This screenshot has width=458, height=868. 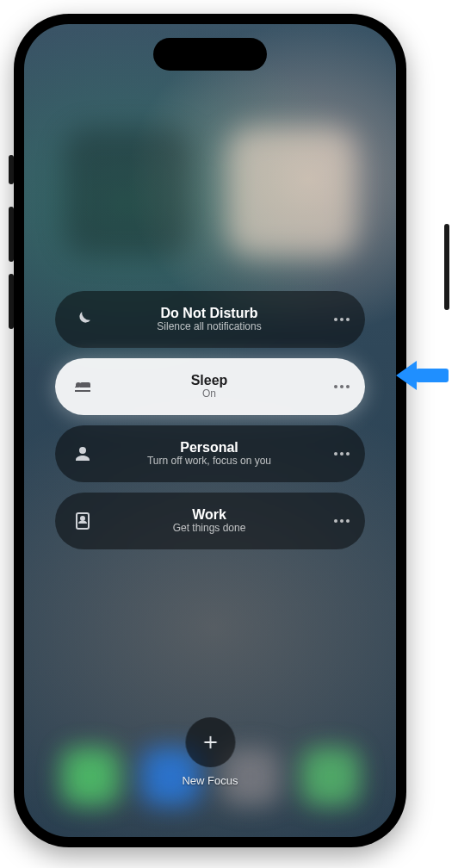 I want to click on side-button, so click(x=447, y=267).